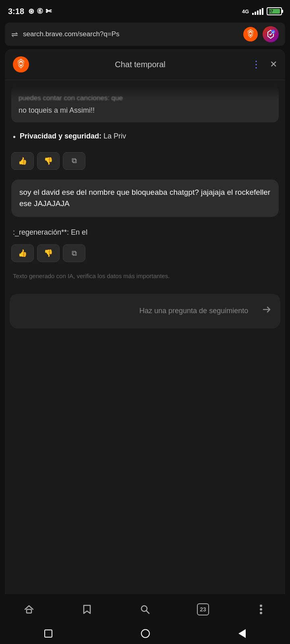  I want to click on nav-bookmark-button, so click(87, 609).